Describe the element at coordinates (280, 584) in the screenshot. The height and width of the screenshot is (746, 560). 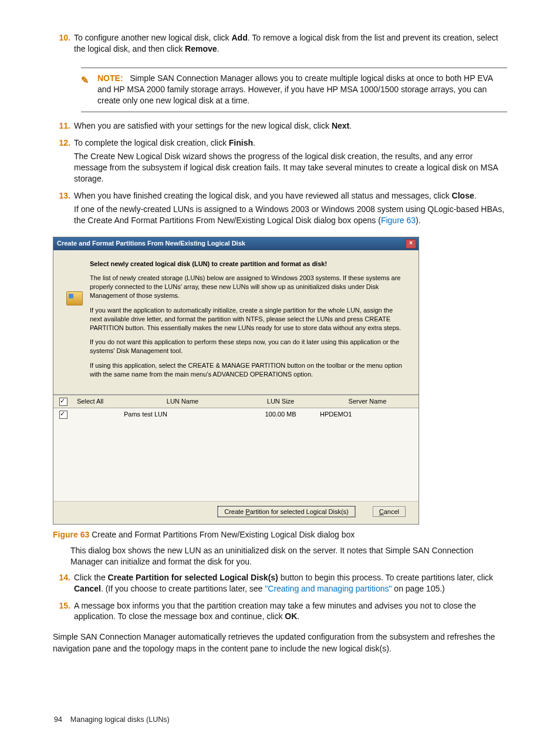
I see `step-14: 14. Click the Create Partition for selec…` at that location.